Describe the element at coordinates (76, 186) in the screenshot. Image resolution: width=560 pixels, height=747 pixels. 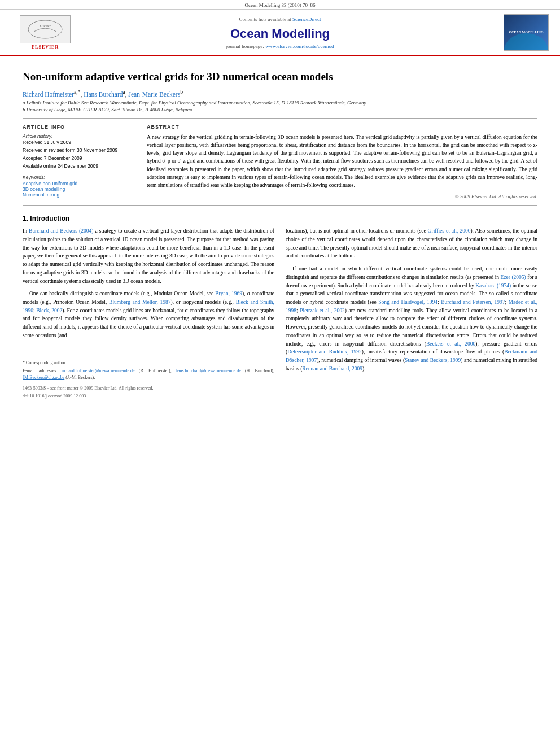
I see `keywords-section: Keywords: Adaptive non-uniform grid 3D o…` at that location.